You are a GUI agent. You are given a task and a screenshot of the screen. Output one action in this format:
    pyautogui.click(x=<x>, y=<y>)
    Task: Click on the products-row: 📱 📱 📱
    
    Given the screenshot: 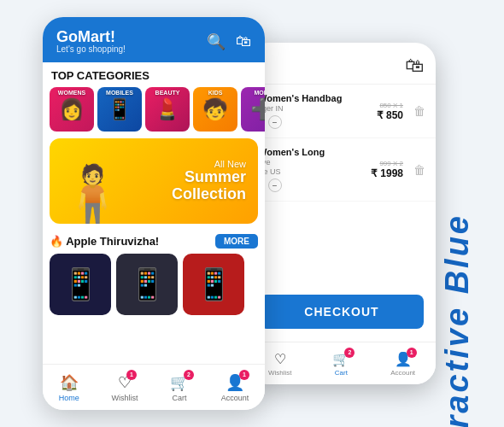 What is the action you would take?
    pyautogui.click(x=154, y=284)
    